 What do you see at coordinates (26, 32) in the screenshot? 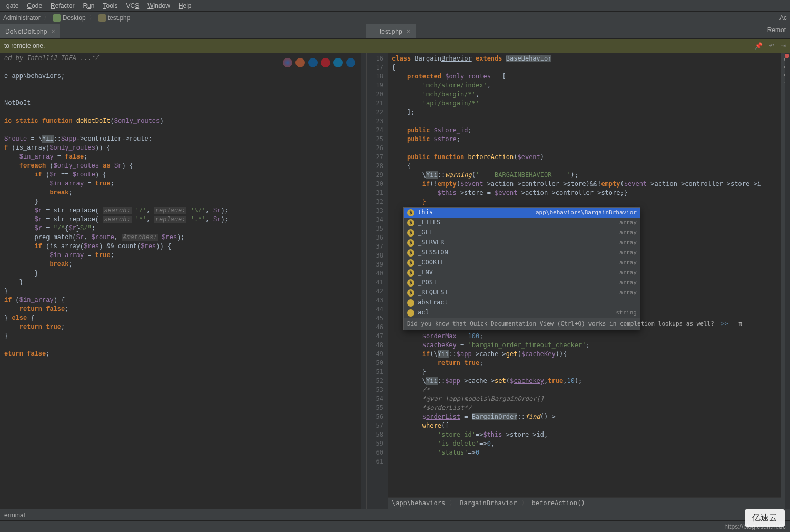
I see `tab-label: DoNotDoIt.php` at bounding box center [26, 32].